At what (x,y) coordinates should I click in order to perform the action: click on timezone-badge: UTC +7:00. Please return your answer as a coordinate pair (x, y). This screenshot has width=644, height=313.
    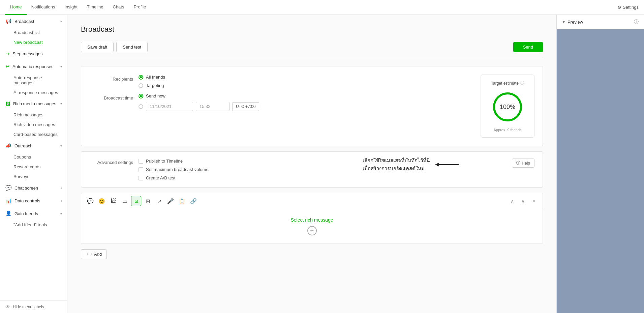
    Looking at the image, I should click on (246, 107).